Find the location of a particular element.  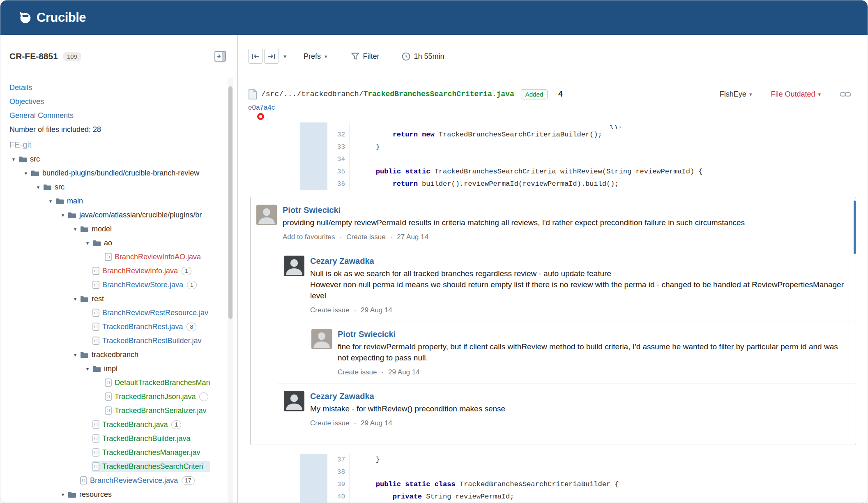

comment-action-add-to-favourites: Add to favourites is located at coordinates (309, 237).